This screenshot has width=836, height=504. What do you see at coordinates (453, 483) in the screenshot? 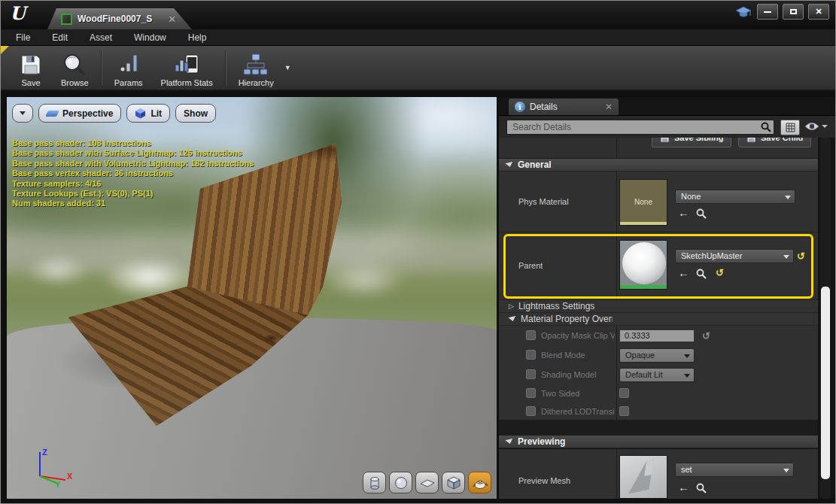
I see `shape-cube-button` at bounding box center [453, 483].